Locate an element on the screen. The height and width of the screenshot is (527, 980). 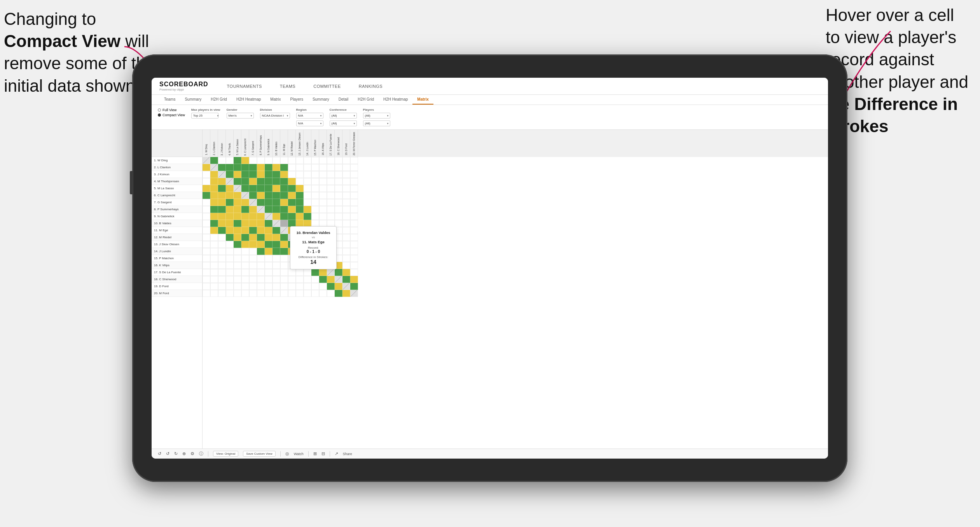
tab-h2h-heatmap-1: H2H Heatmap is located at coordinates (249, 99).